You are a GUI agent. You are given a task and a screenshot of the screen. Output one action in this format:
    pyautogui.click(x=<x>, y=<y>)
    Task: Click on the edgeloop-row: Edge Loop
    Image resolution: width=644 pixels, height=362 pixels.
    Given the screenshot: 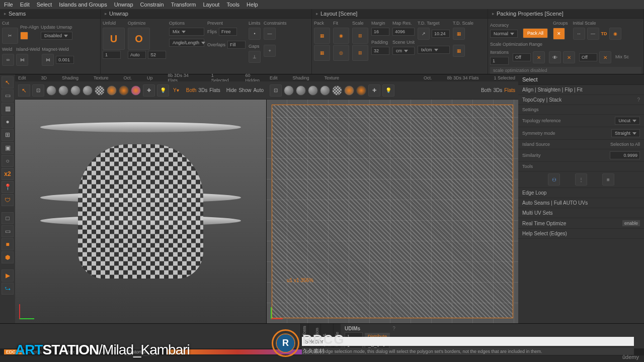 What is the action you would take?
    pyautogui.click(x=581, y=193)
    